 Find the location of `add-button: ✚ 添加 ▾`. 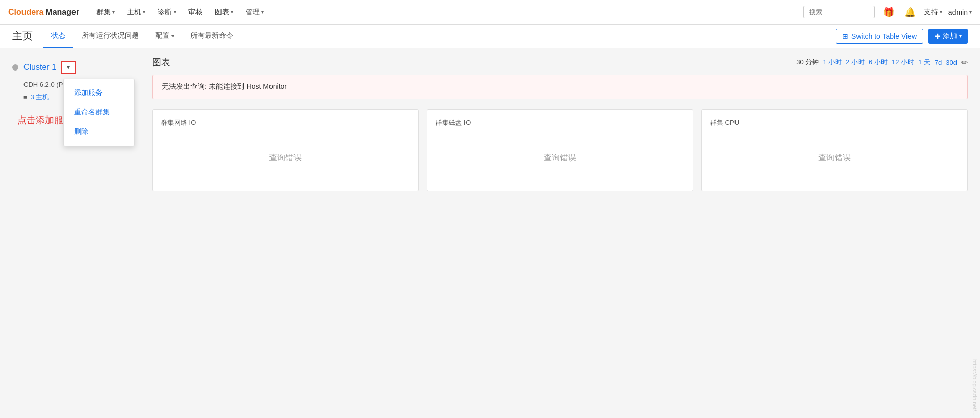

add-button: ✚ 添加 ▾ is located at coordinates (948, 36).